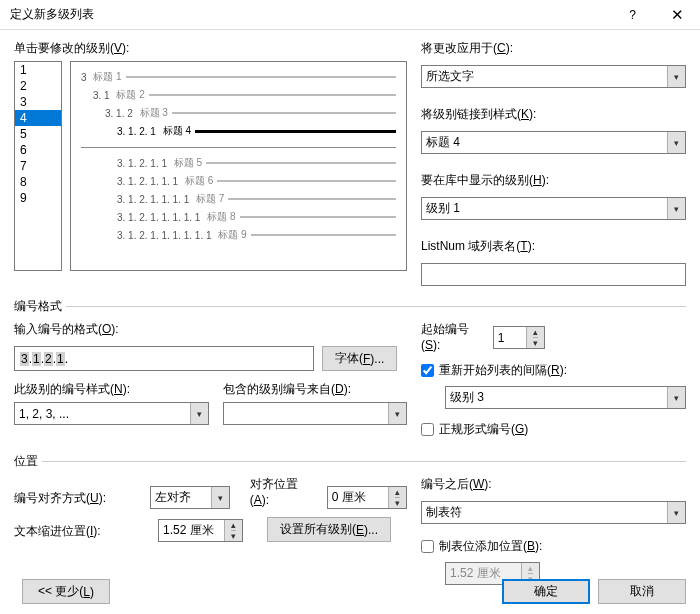 The height and width of the screenshot is (614, 700). What do you see at coordinates (554, 180) in the screenshot?
I see `show-in-lib-label: 要在库中显示的级别(H):` at bounding box center [554, 180].